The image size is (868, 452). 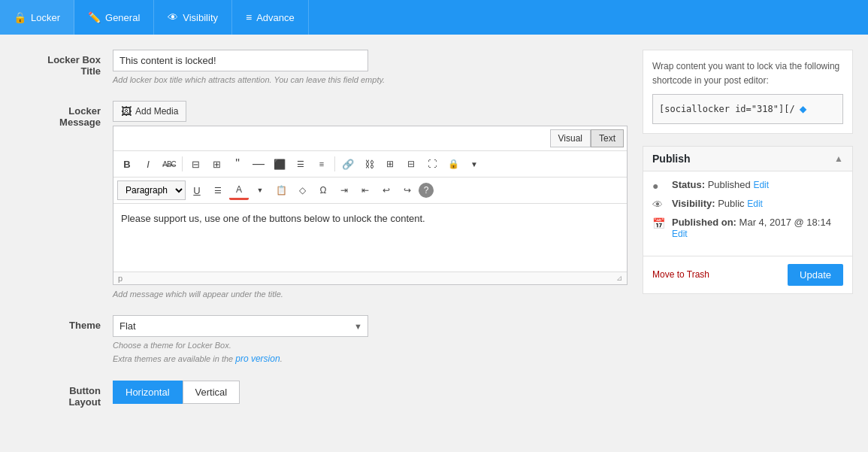 What do you see at coordinates (681, 275) in the screenshot?
I see `move-to-trash-link: Move to Trash` at bounding box center [681, 275].